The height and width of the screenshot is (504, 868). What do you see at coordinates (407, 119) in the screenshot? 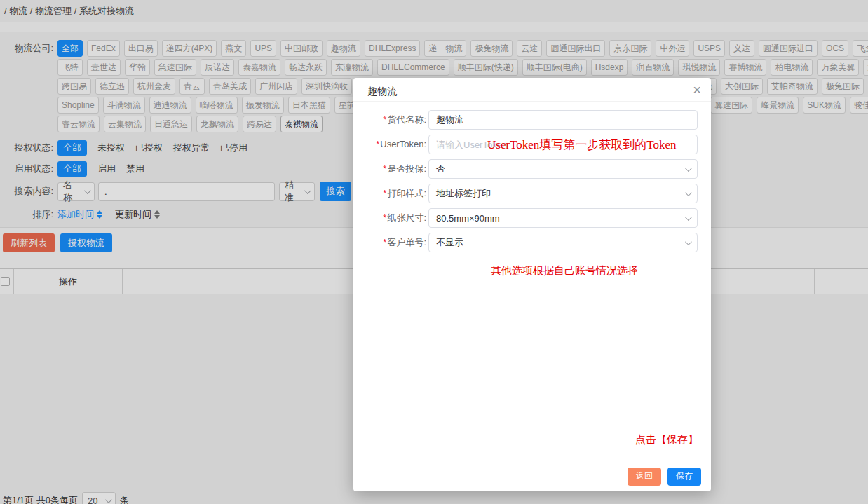
I see `forwarder-name-label: 货代名称:` at bounding box center [407, 119].